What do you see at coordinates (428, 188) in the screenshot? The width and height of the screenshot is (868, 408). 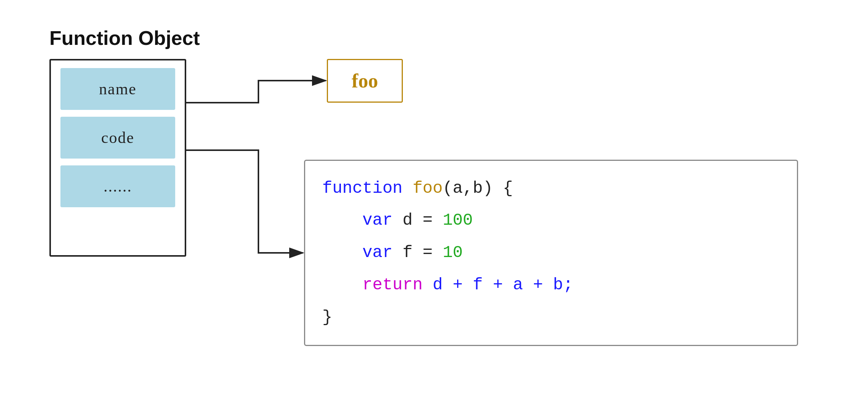 I see `kw-foo-name: foo` at bounding box center [428, 188].